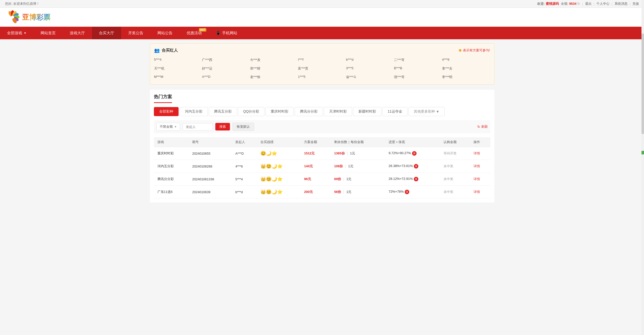  I want to click on refresh-balance-icon: ↻, so click(579, 4).